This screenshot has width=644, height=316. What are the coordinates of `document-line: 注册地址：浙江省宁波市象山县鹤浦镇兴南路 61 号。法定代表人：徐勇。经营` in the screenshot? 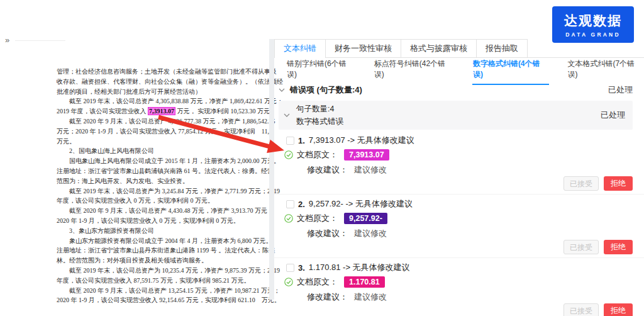 It's located at (161, 171).